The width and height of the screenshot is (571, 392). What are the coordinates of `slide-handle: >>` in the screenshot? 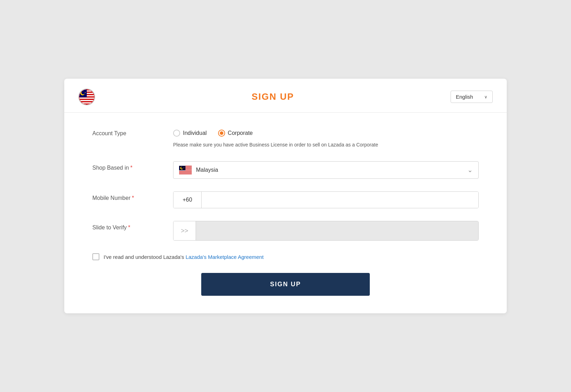 It's located at (185, 231).